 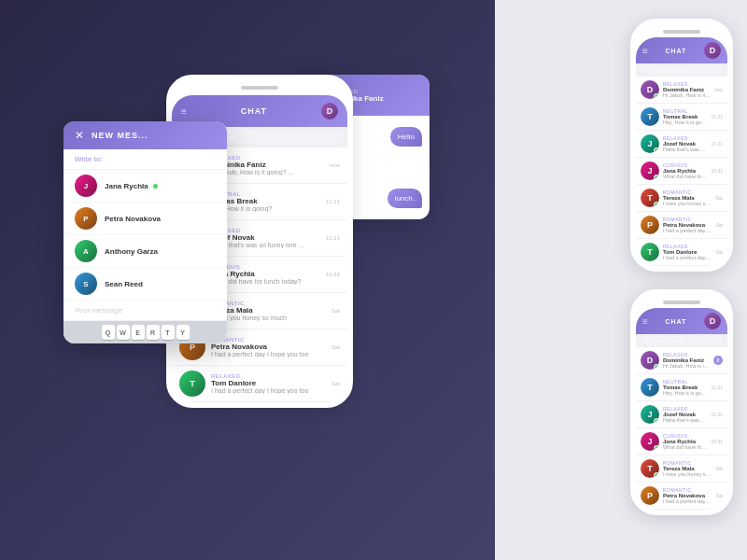 What do you see at coordinates (86, 251) in the screenshot?
I see `avatar-initial: A` at bounding box center [86, 251].